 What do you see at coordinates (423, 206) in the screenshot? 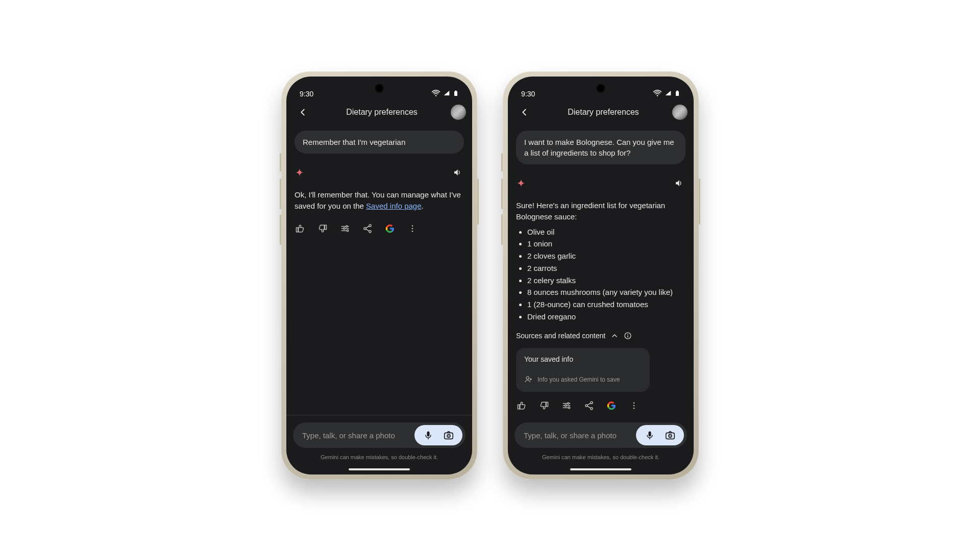
I see `reply-post: .` at bounding box center [423, 206].